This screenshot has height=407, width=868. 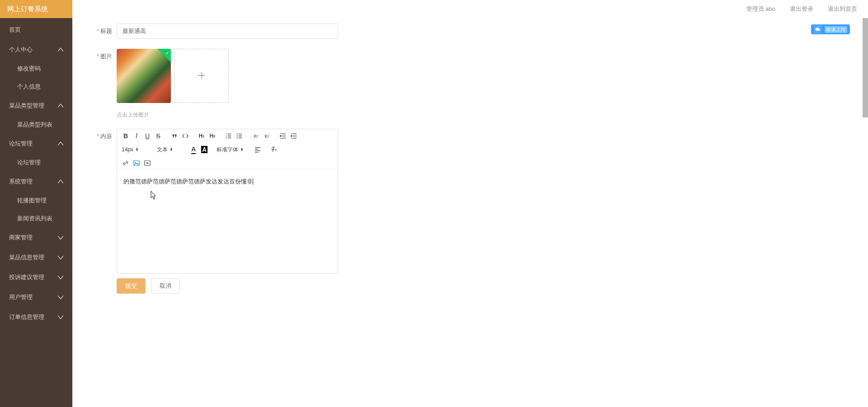 I want to click on sidebar-item-system: 系统管理, so click(x=36, y=182).